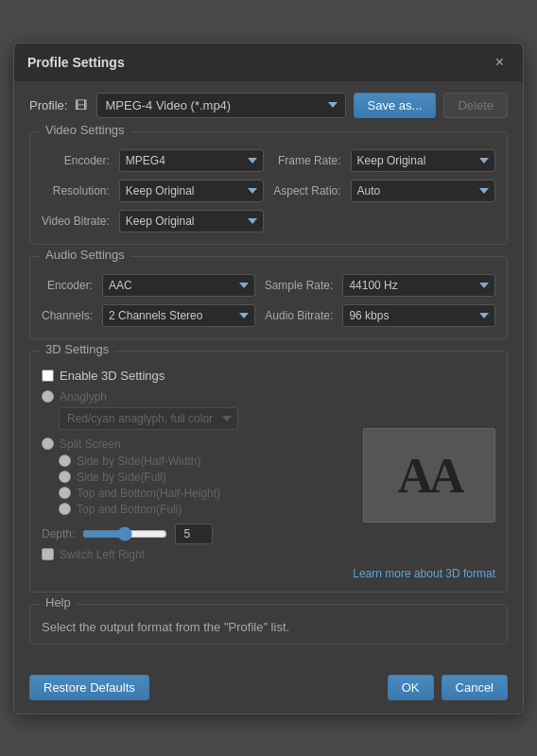  What do you see at coordinates (197, 534) in the screenshot?
I see `depth-row: Depth:` at bounding box center [197, 534].